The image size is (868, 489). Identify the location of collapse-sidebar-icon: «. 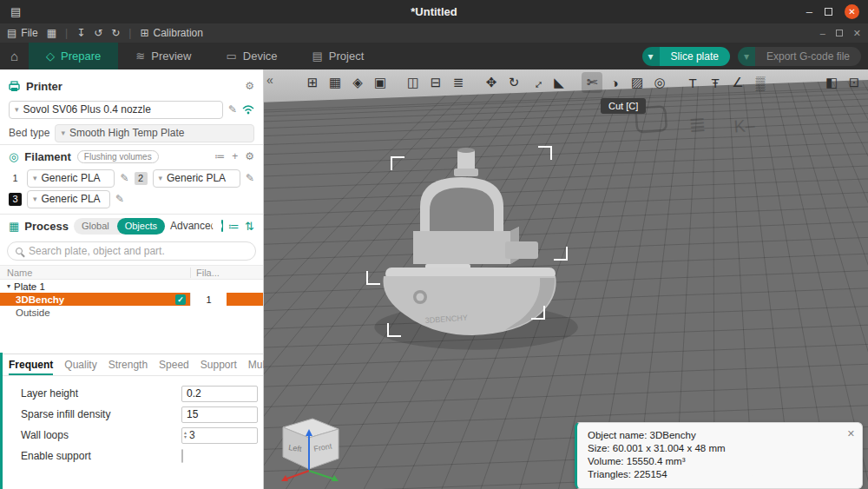
(270, 80).